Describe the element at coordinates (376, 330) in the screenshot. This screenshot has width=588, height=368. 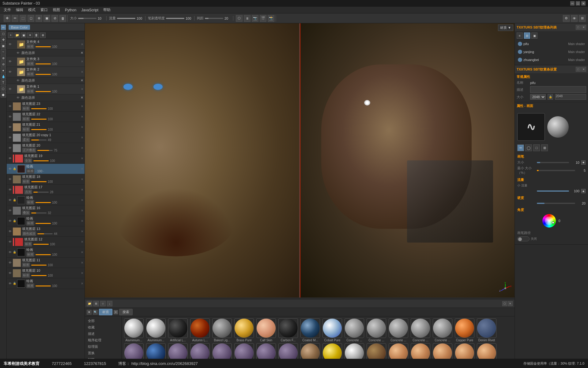
I see `material-item-11: Concrete ...` at that location.